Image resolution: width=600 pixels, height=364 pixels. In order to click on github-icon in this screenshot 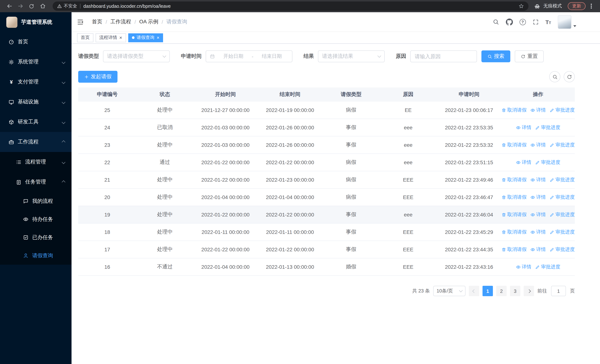, I will do `click(509, 22)`.